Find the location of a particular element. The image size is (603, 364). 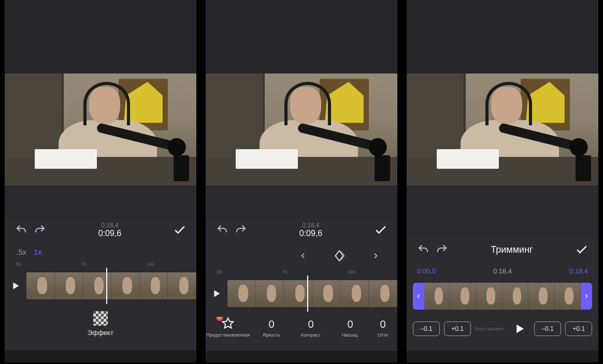

start-minus-button: –0.1 is located at coordinates (426, 329).